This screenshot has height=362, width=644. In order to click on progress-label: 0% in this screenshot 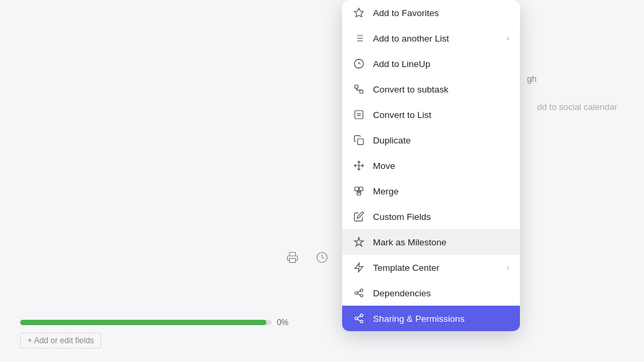, I will do `click(283, 322)`.